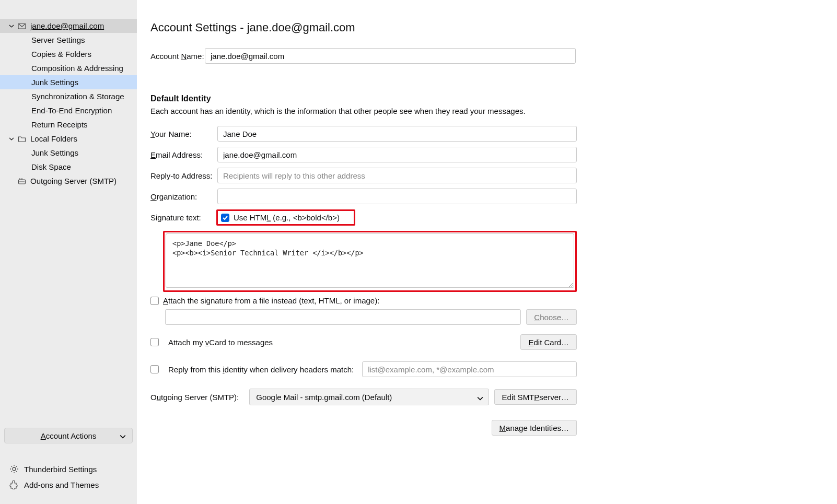 The image size is (837, 504). What do you see at coordinates (397, 175) in the screenshot?
I see `input-reply-to` at bounding box center [397, 175].